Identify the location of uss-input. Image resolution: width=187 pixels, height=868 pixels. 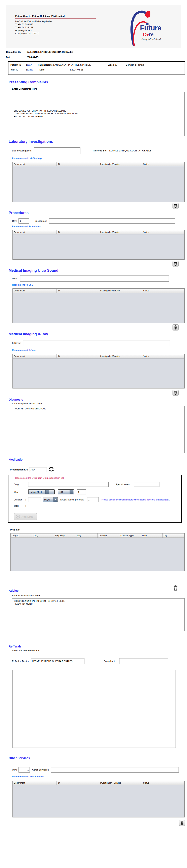
(95, 279).